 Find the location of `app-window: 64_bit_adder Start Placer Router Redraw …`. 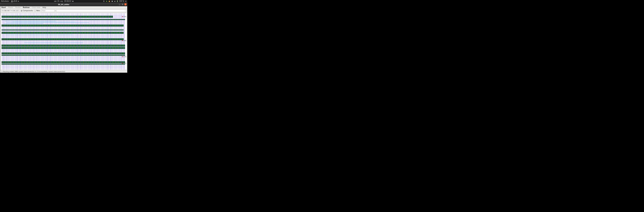

app-window: 64_bit_adder Start Placer Router Redraw … is located at coordinates (64, 38).